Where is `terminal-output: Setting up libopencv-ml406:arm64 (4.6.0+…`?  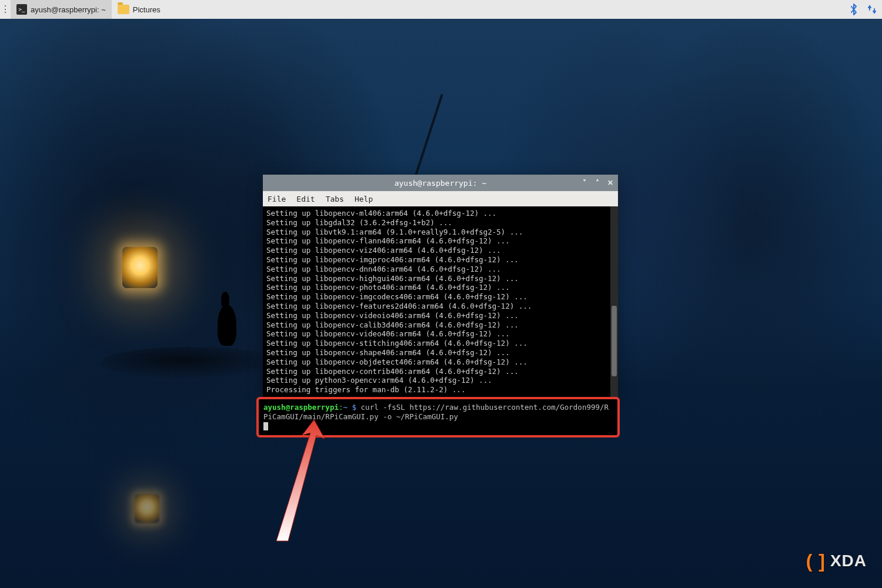
terminal-output: Setting up libopencv-ml406:arm64 (4.6.0+… is located at coordinates (440, 303).